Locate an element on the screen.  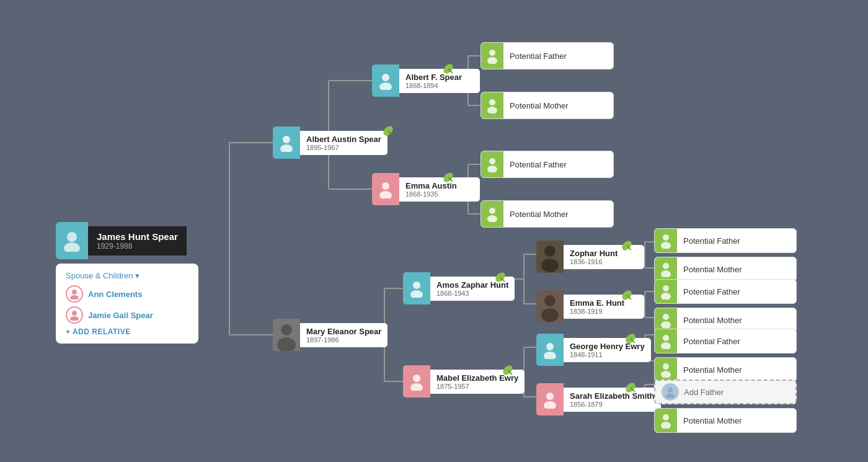
potential-emma-hunt-father: Potential Father is located at coordinates (725, 291).